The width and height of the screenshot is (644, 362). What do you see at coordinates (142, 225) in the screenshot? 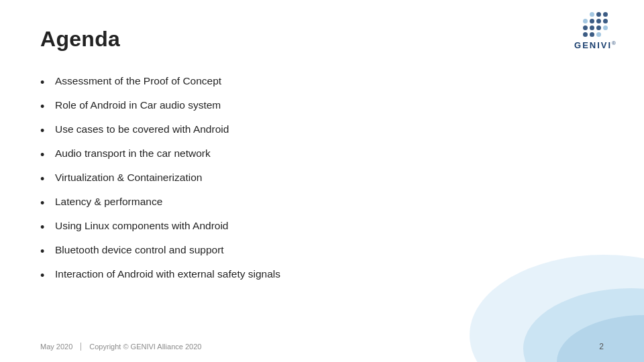
I see `bullet-text: Using Linux components with Android` at bounding box center [142, 225].